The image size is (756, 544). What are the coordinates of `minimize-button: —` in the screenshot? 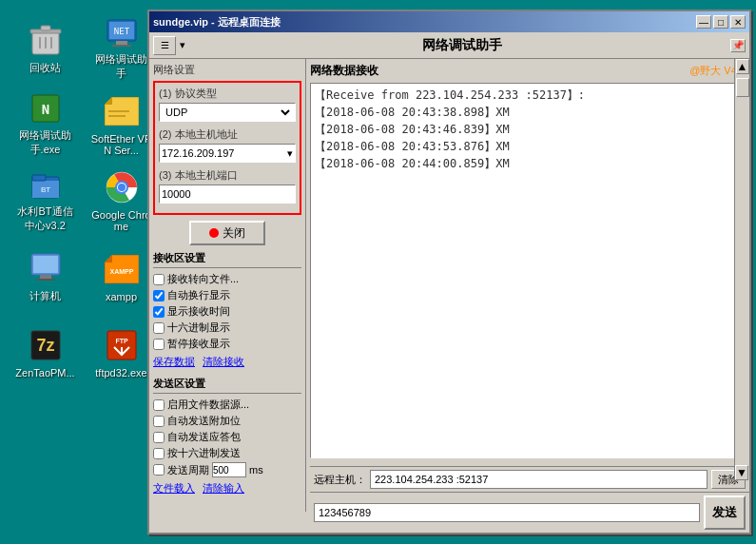 It's located at (704, 22).